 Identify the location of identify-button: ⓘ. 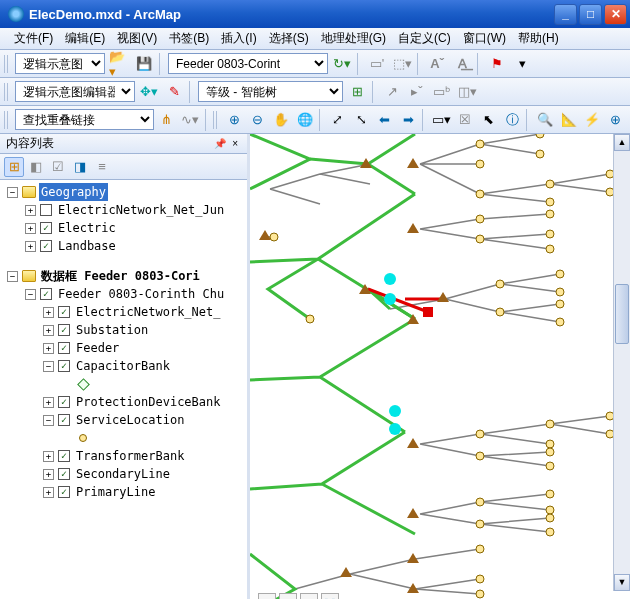
(512, 120).